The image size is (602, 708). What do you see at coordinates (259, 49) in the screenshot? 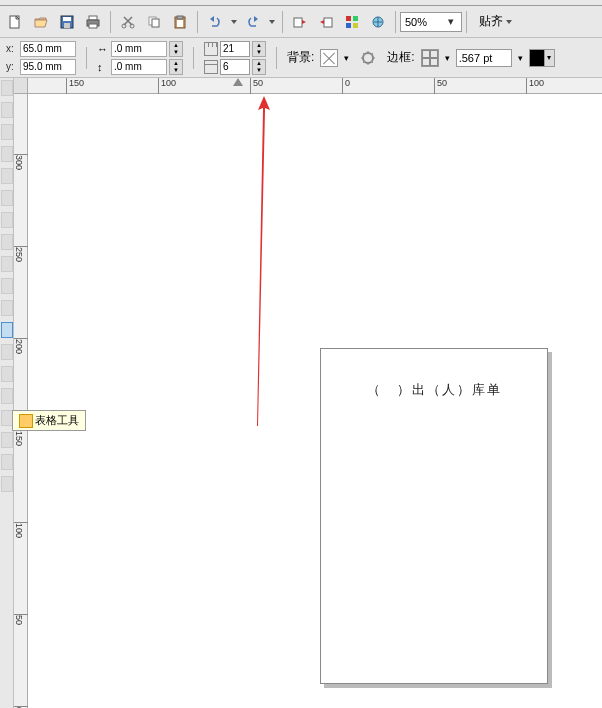
I see `columns-spinner: ▲▼` at bounding box center [259, 49].